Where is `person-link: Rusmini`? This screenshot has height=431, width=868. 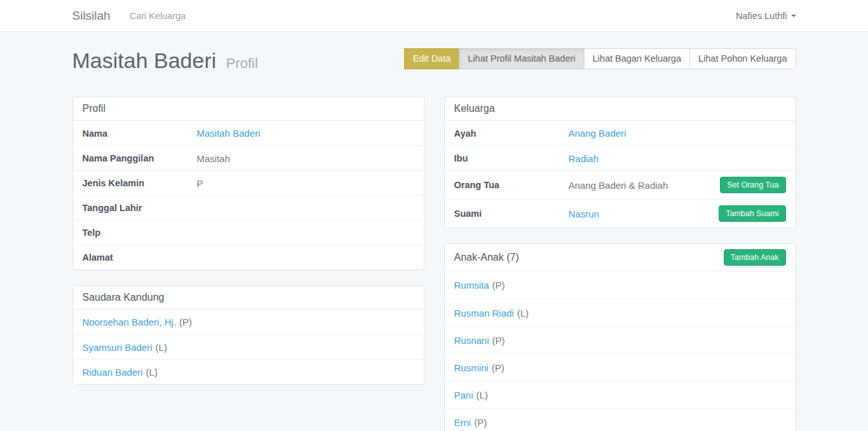 person-link: Rusmini is located at coordinates (471, 367).